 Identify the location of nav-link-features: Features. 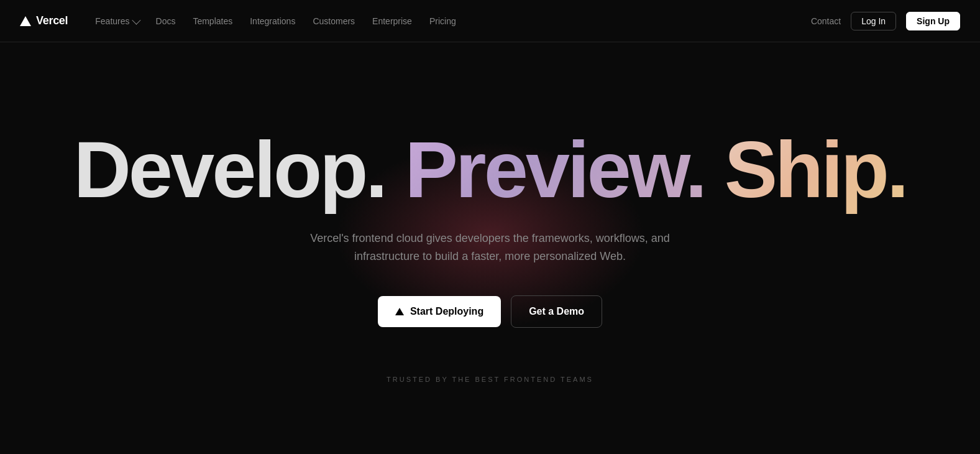
(117, 21).